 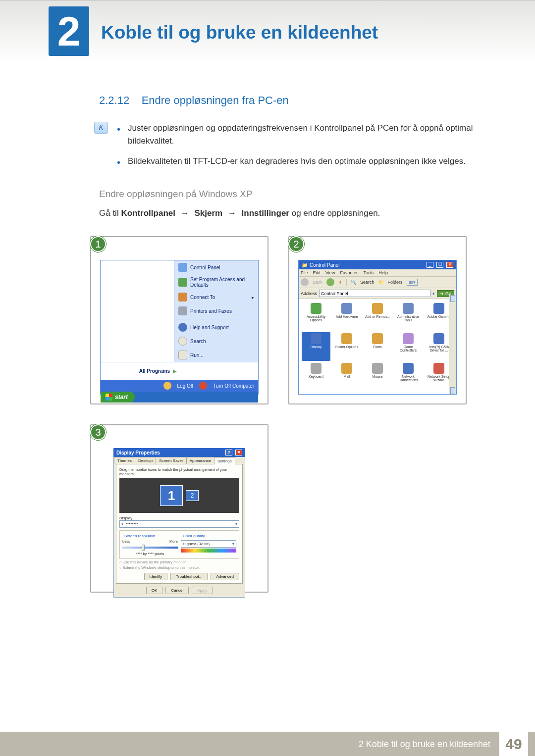 I want to click on cp-item-add-hardware: Add Hardware, so click(x=347, y=317).